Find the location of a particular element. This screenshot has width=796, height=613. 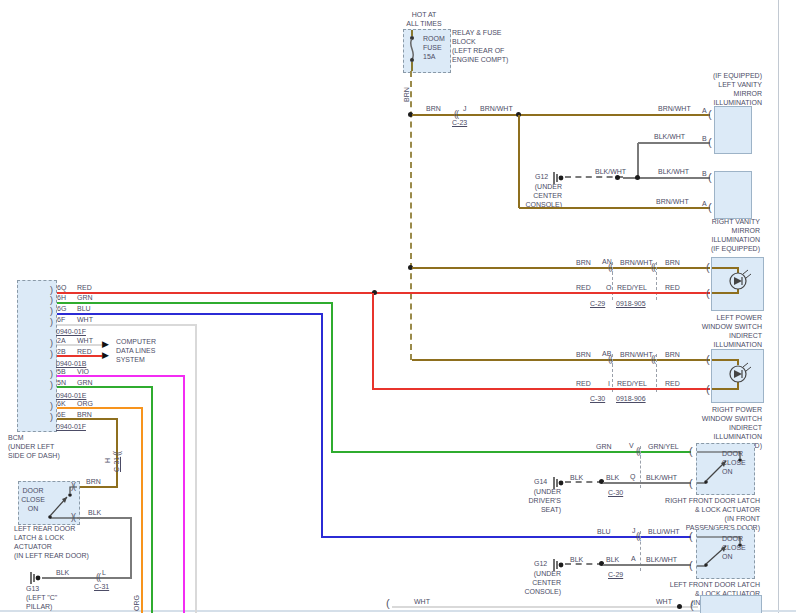

wire-org-vert is located at coordinates (142, 510).